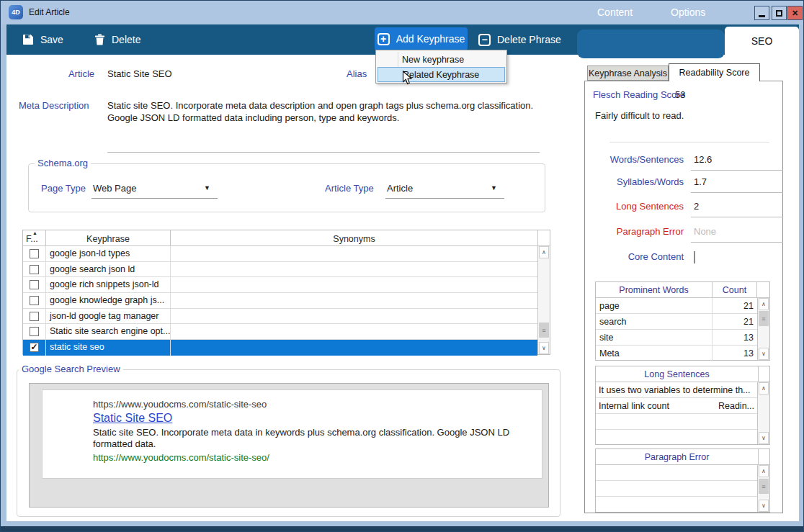  I want to click on close-button: ✕, so click(795, 13).